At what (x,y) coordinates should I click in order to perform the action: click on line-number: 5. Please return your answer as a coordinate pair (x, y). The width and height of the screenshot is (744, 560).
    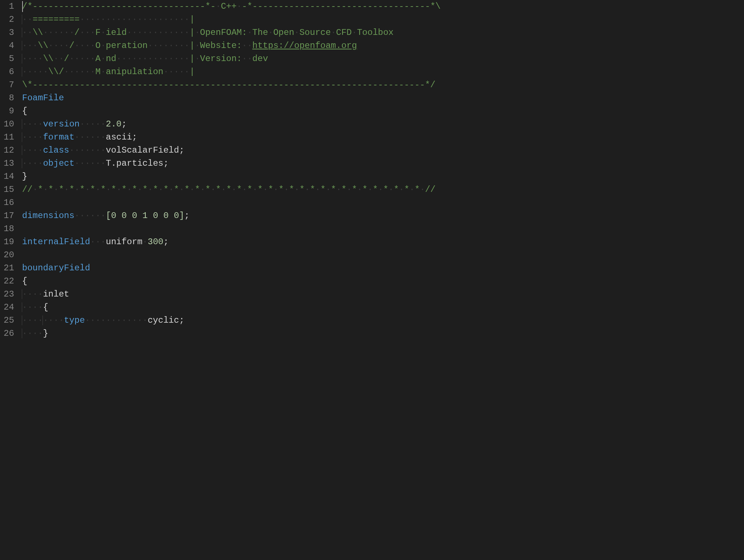
    Looking at the image, I should click on (9, 59).